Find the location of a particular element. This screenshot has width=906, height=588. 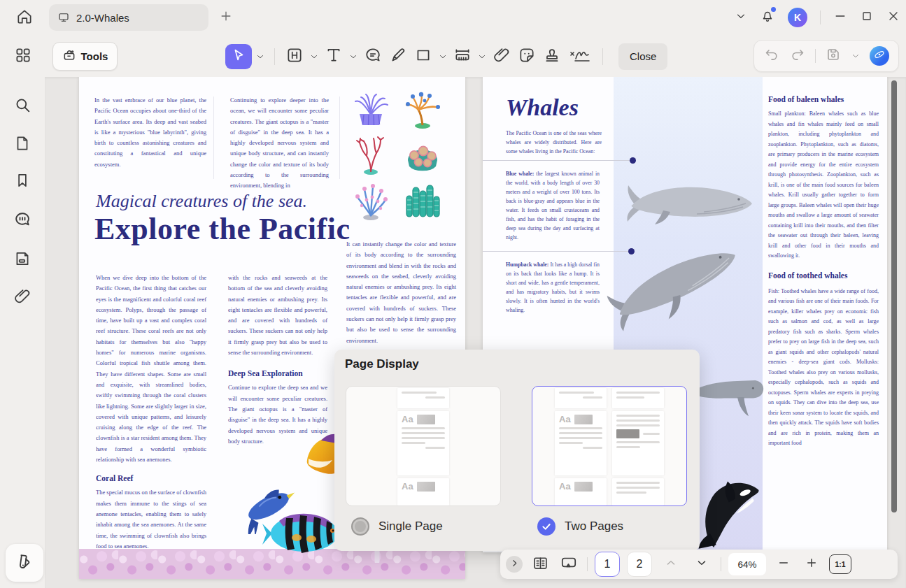

notifications-button is located at coordinates (767, 17).